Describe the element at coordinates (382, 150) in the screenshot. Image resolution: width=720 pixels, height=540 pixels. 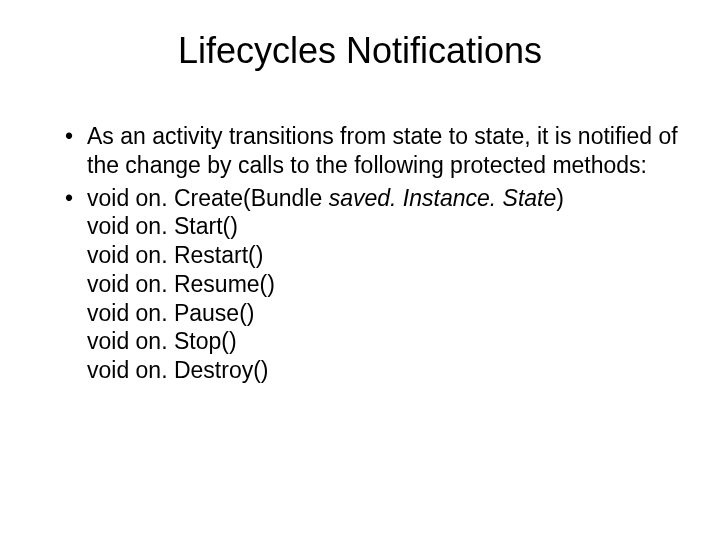
I see `bullet-text-1: As an activity transitions from state to…` at that location.